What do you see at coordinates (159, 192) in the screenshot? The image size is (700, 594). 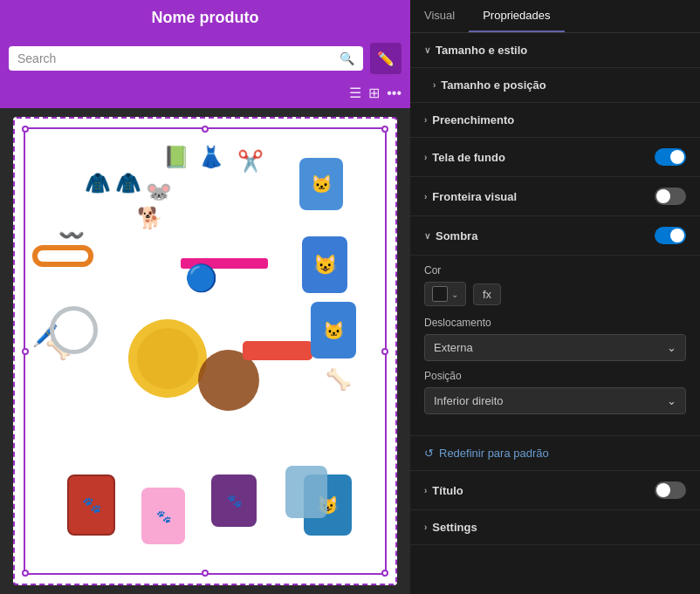 I see `mouse-item: 🐭` at bounding box center [159, 192].